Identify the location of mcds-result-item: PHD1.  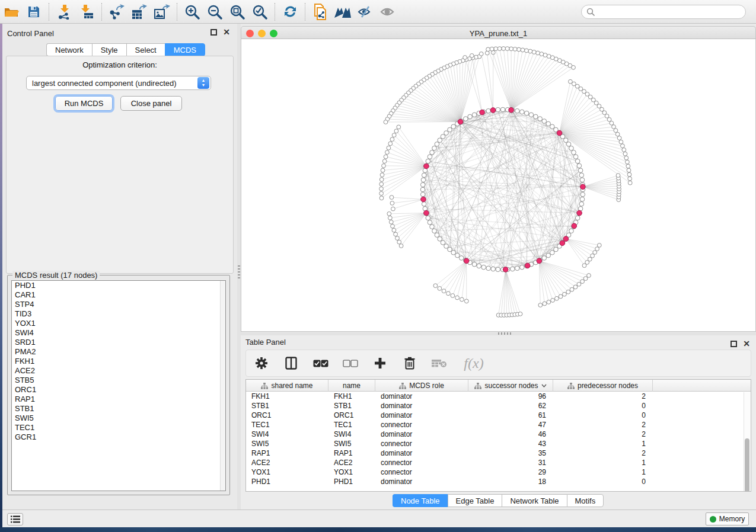
(119, 286).